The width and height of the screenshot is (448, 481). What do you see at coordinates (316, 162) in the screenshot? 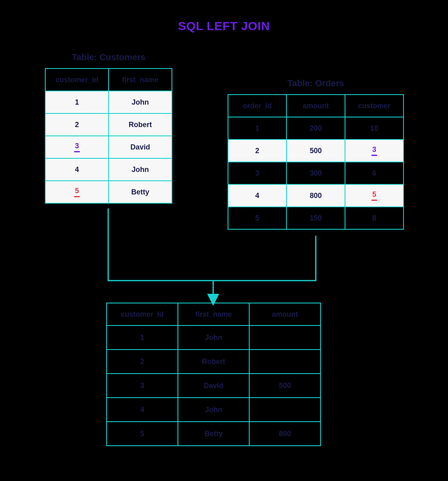
I see `orders-table: order_id amount customer 120010250033300…` at bounding box center [316, 162].